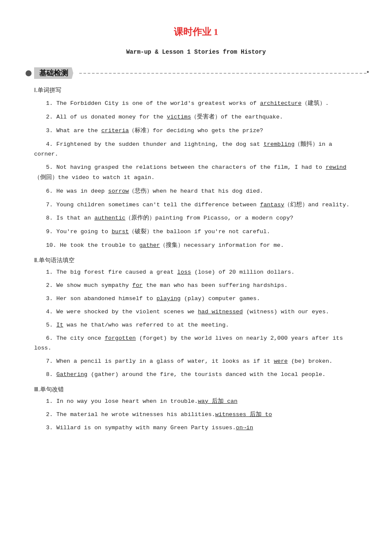 This screenshot has height=555, width=392. I want to click on part-iii-title: Ⅲ.单句改错, so click(196, 390).